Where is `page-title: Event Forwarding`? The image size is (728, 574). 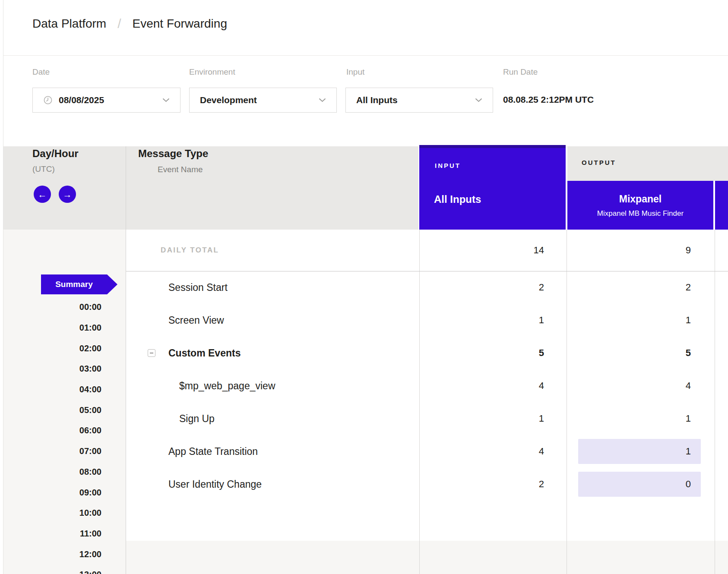
page-title: Event Forwarding is located at coordinates (180, 24).